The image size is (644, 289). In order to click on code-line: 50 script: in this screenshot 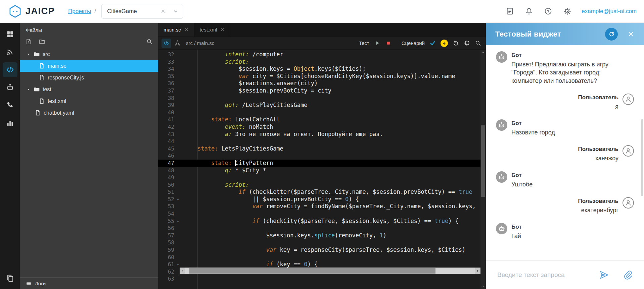, I will do `click(322, 185)`.